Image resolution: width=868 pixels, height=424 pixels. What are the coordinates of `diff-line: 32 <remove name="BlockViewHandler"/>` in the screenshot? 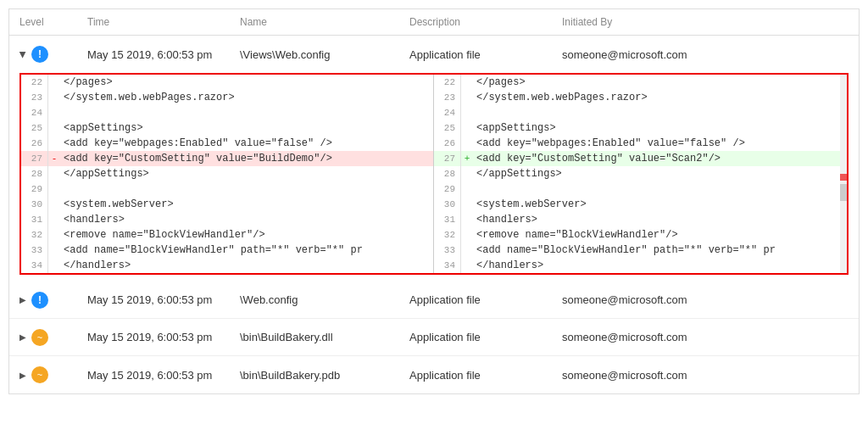 It's located at (641, 235).